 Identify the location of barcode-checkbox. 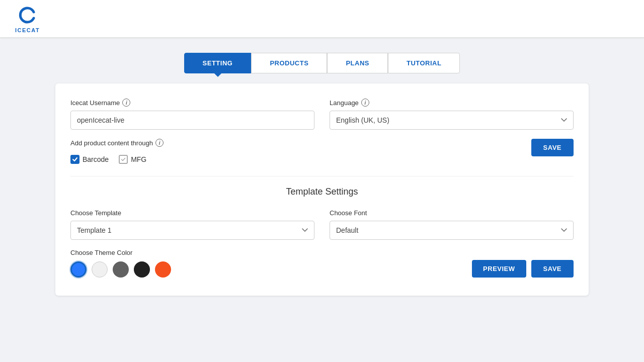
(75, 159).